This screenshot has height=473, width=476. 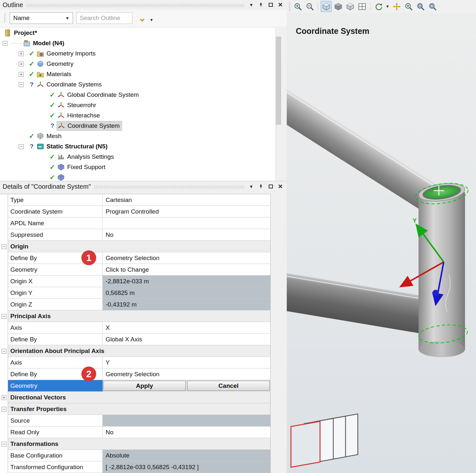 What do you see at coordinates (40, 64) in the screenshot?
I see `geometry-icon` at bounding box center [40, 64].